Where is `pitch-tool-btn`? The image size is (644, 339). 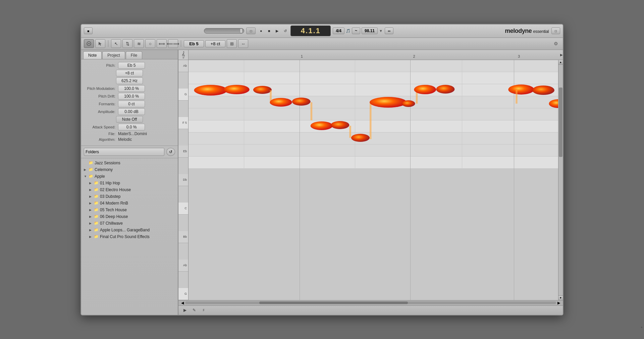 pitch-tool-btn is located at coordinates (89, 44).